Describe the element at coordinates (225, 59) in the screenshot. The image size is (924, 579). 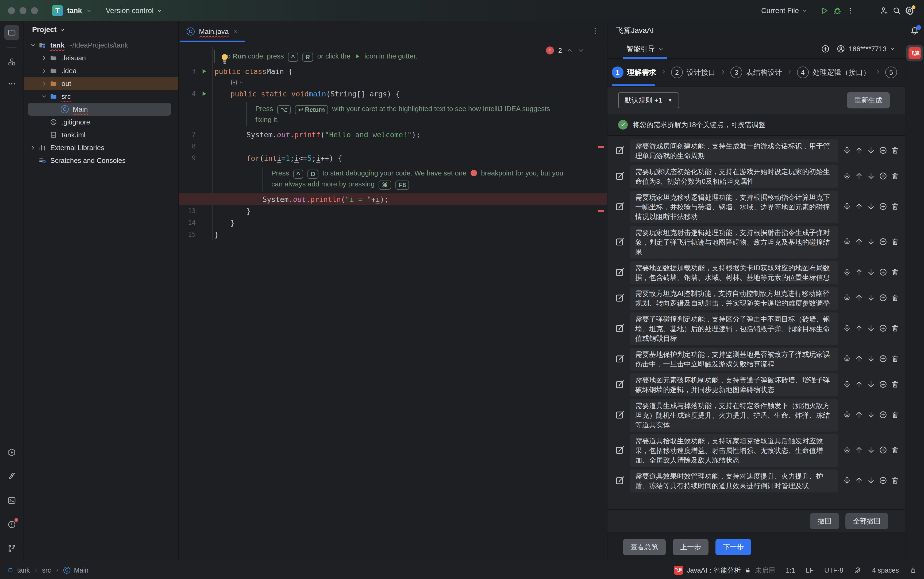
I see `intention-bulb-icon` at that location.